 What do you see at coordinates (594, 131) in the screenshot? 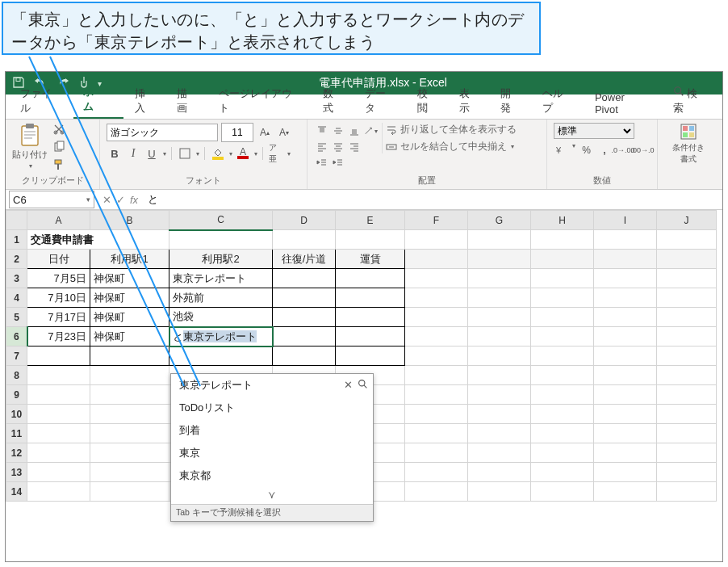
I see `number-format-select: 標準` at bounding box center [594, 131].